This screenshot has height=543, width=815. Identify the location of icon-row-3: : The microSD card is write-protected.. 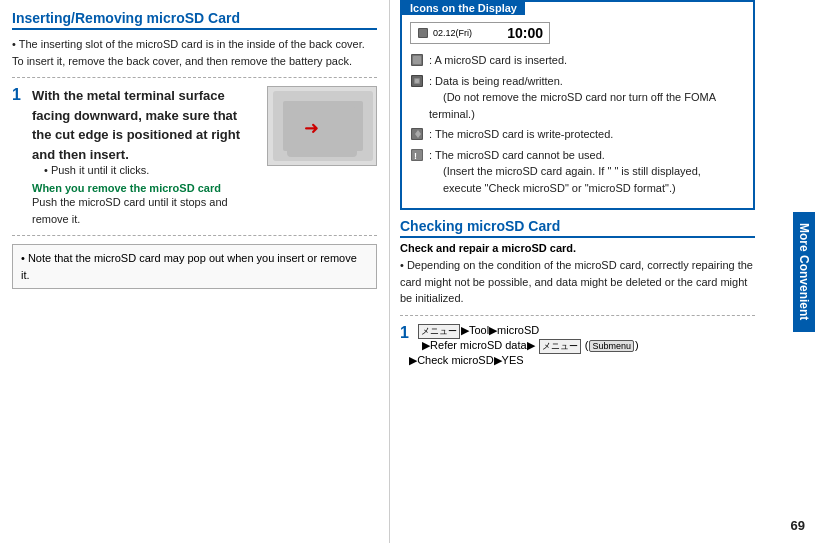
(578, 134).